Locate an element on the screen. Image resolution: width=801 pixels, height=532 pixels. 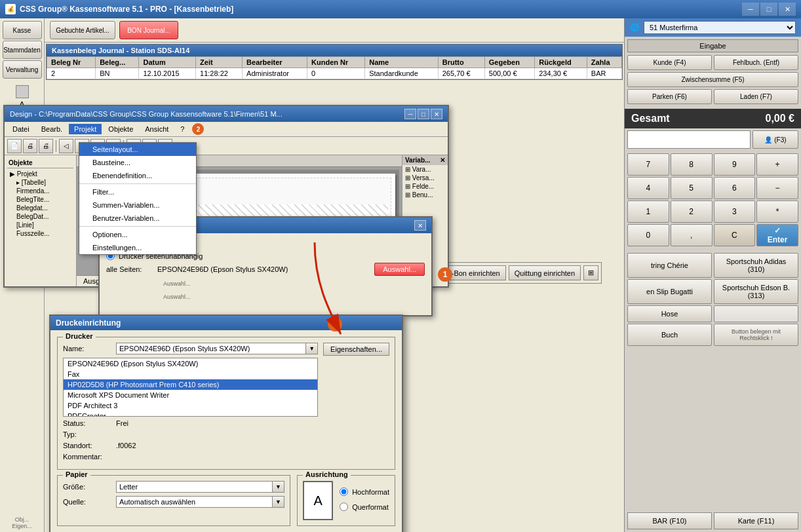
tree-belegdat2: BelegDat... is located at coordinates (59, 216).